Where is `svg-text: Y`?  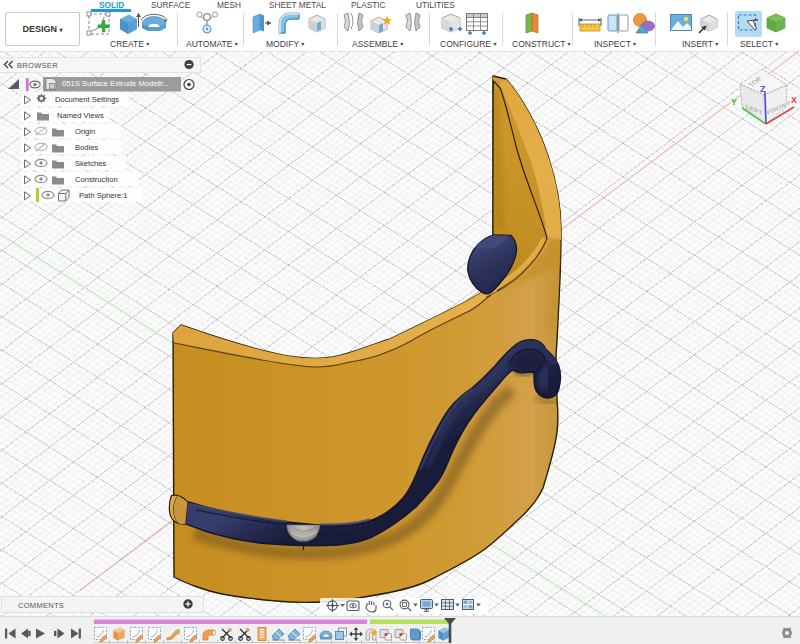 svg-text: Y is located at coordinates (734, 102).